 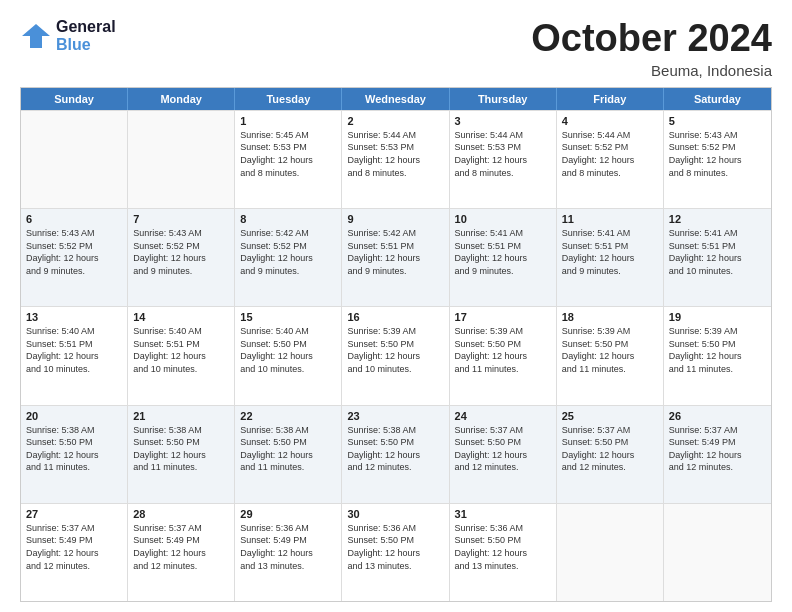 I want to click on calendar-cell-r1-c2: 8Sunrise: 5:42 AM Sunset: 5:52 PM Daylig…, so click(x=288, y=258).